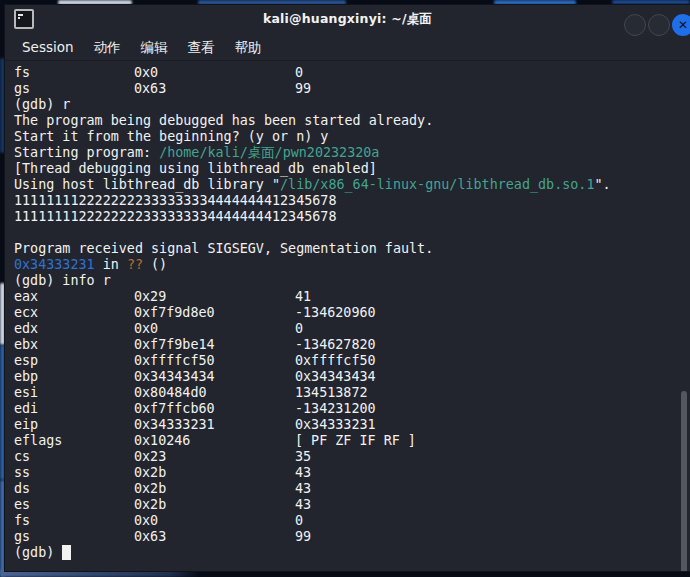  Describe the element at coordinates (345, 185) in the screenshot. I see `log-line: Using host libthread_db library "/lib/x8…` at that location.